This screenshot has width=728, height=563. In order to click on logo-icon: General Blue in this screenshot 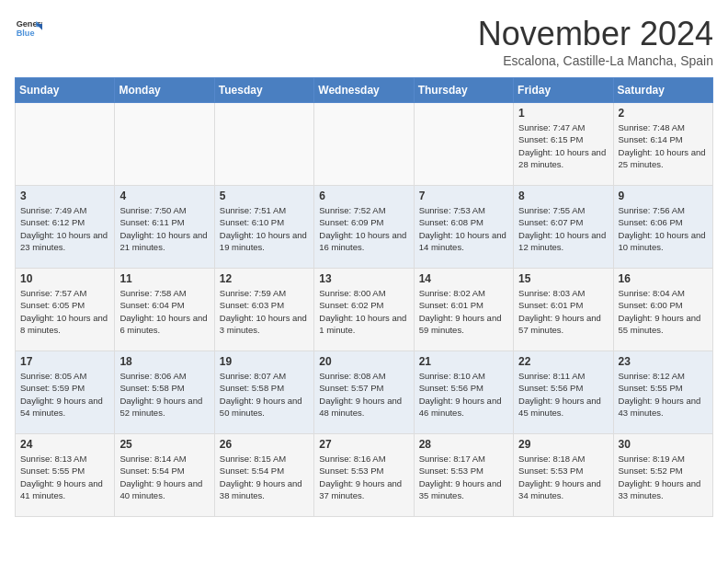, I will do `click(28, 29)`.